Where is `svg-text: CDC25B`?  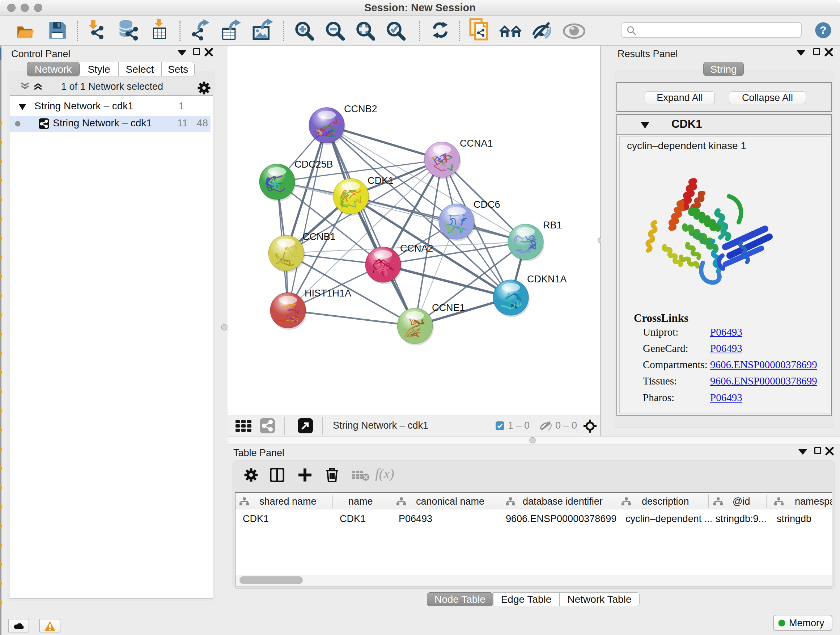
svg-text: CDC25B is located at coordinates (314, 164).